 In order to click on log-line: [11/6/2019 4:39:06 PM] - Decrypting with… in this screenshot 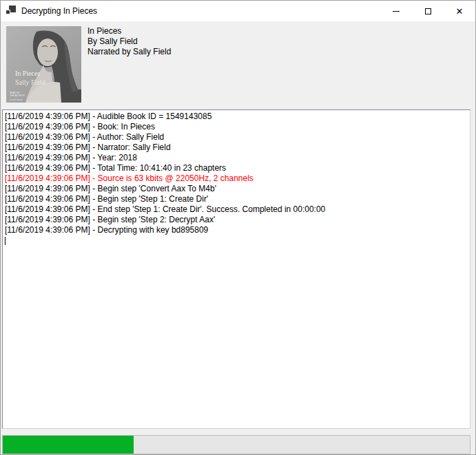, I will do `click(236, 230)`.